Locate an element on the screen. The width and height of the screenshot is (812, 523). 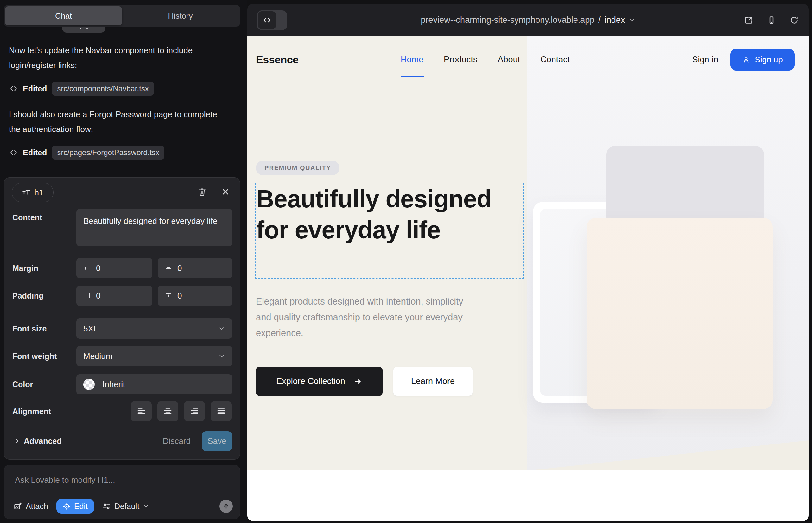
save-button: Save is located at coordinates (217, 441).